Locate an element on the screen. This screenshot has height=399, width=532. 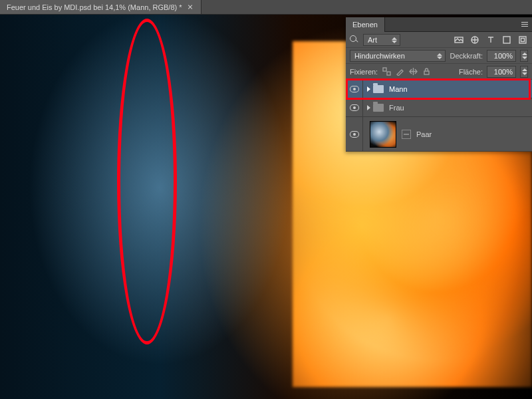
document-tab: Feuer und Eis by MDI.psd bei 14,1% (Mann… is located at coordinates (101, 7).